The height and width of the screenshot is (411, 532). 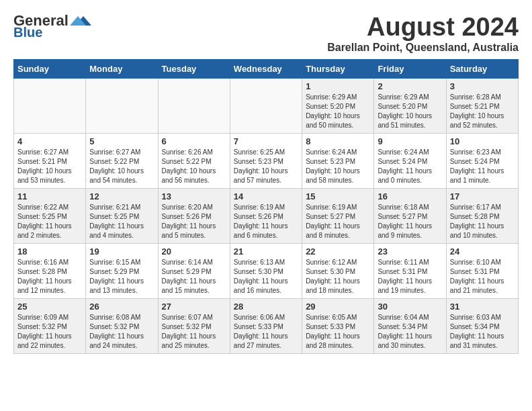 What do you see at coordinates (50, 216) in the screenshot?
I see `calendar-day-cell: 11Sunrise: 6:22 AMSunset: 5:25 PMDayligh…` at bounding box center [50, 216].